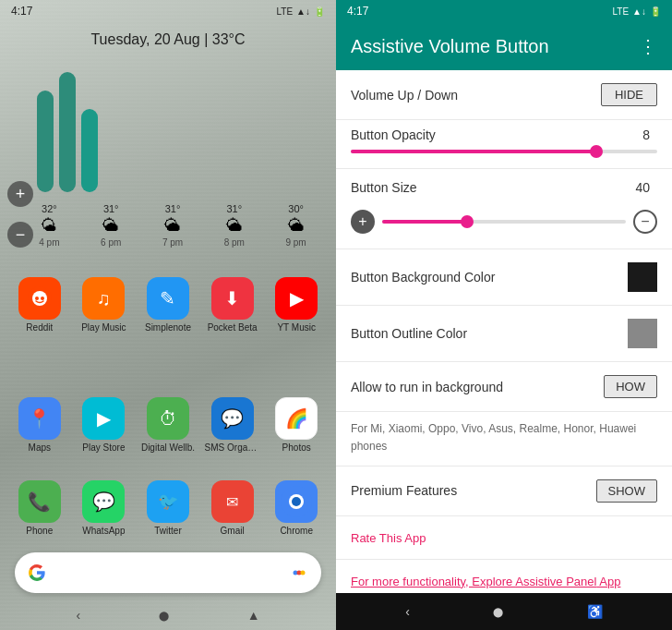  Describe the element at coordinates (104, 425) in the screenshot. I see `app-playstore: ▶ Play Store` at that location.